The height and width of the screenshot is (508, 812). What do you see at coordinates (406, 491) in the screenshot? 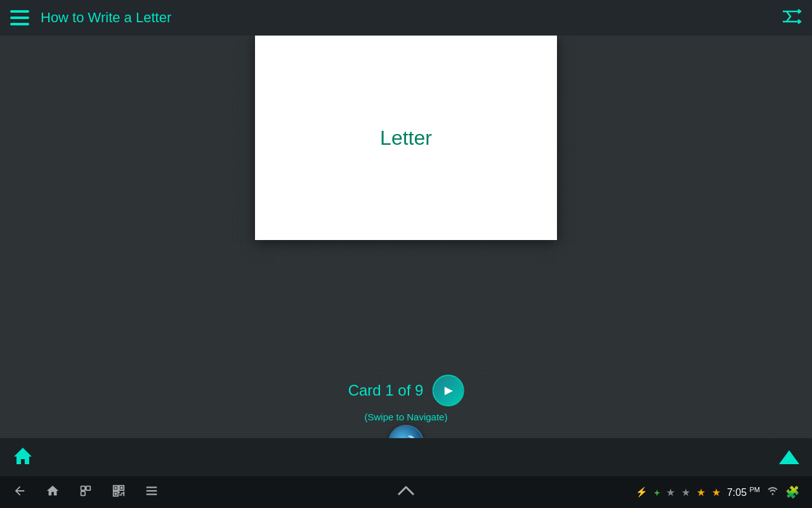
I see `sys-up-icon` at bounding box center [406, 491].